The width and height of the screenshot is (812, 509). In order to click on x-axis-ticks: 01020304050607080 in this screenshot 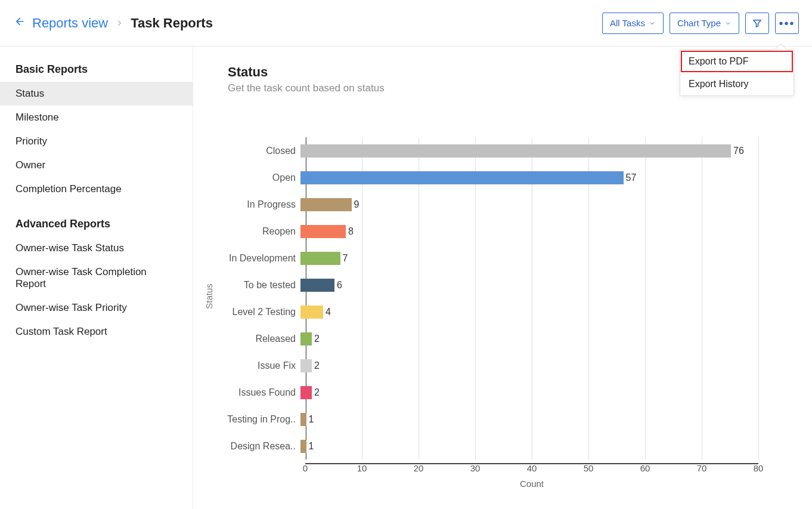, I will do `click(532, 470)`.